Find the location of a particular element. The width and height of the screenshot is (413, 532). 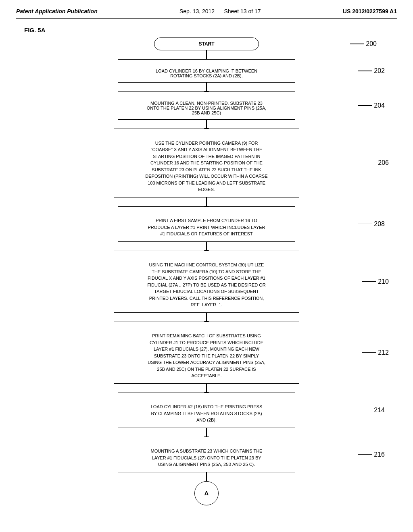

ref-202: 202 is located at coordinates (371, 71).